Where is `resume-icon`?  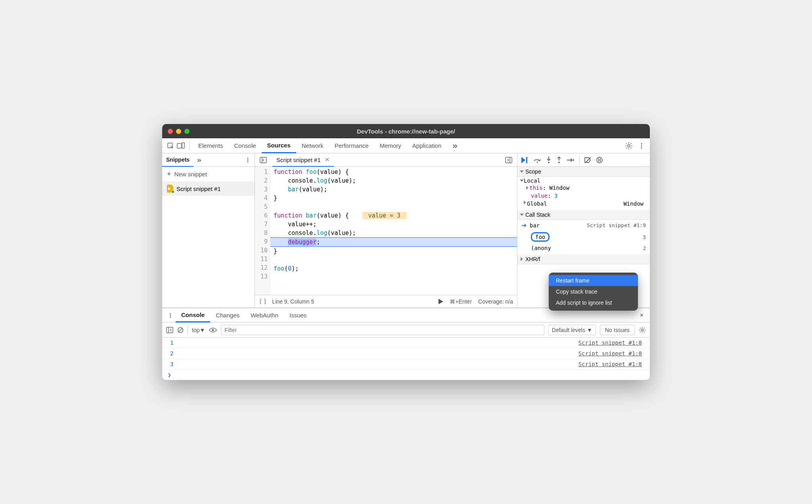
resume-icon is located at coordinates (525, 160).